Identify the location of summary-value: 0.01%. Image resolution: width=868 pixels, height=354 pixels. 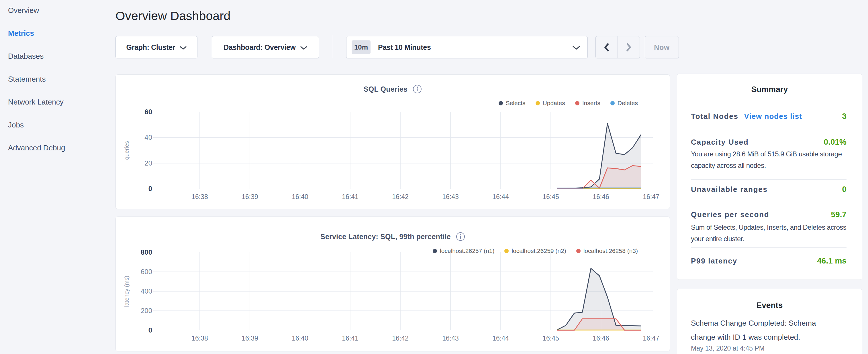
(835, 142).